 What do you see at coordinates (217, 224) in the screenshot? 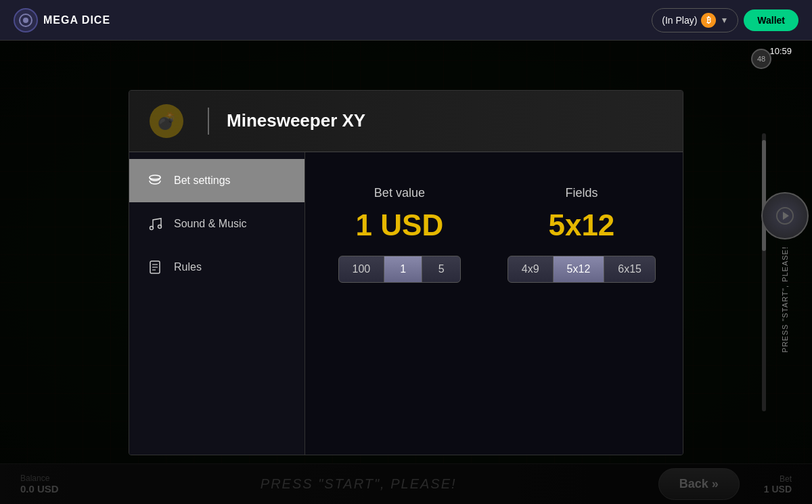
I see `sidebar-item-sound-music: Sound & Music` at bounding box center [217, 224].